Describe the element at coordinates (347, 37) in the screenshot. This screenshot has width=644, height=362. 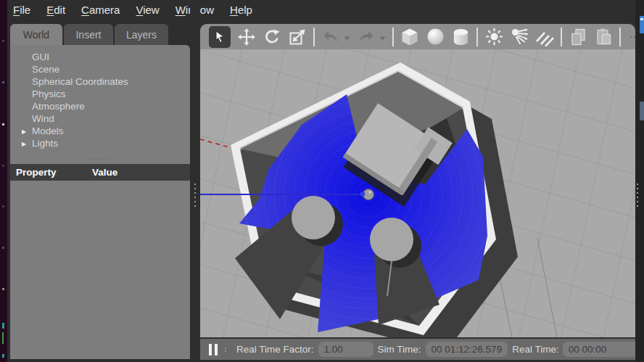
I see `undo-history-button` at that location.